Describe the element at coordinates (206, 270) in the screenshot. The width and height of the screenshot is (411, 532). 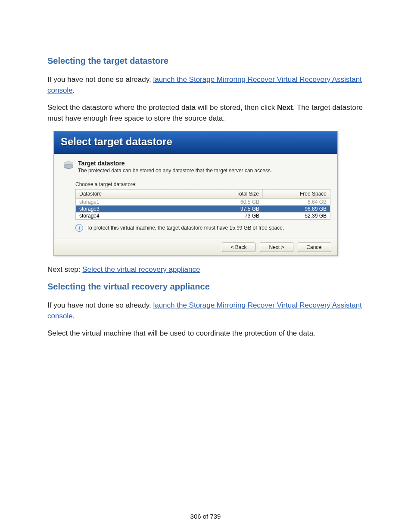
I see `next-step-line: Next step: Select the virtual recovery a…` at that location.